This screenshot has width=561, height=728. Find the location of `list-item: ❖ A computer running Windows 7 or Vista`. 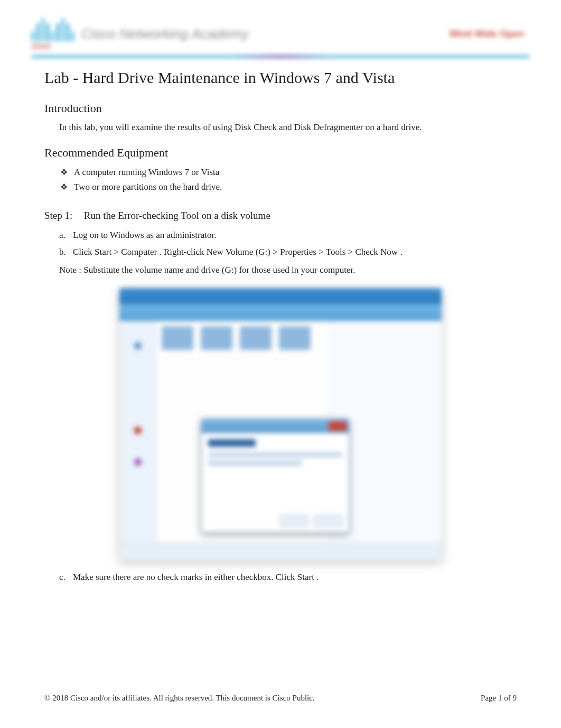

list-item: ❖ A computer running Windows 7 or Vista is located at coordinates (288, 172).